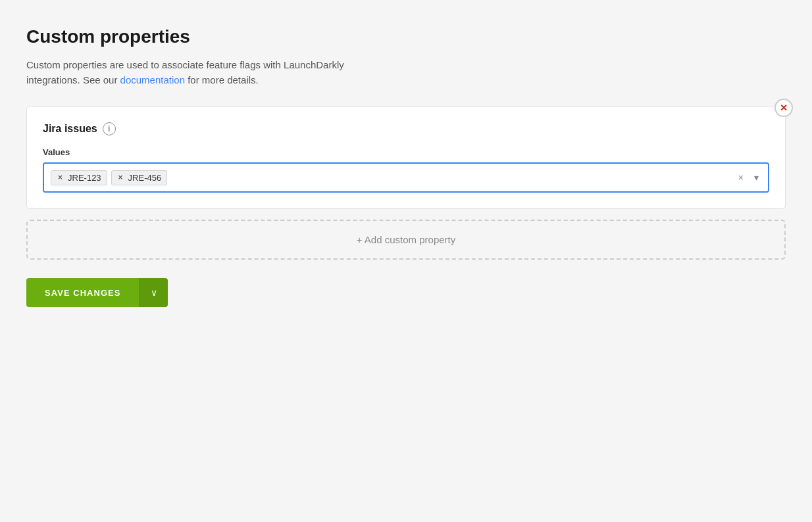  Describe the element at coordinates (406, 170) in the screenshot. I see `values-section: Values × JRE-123 × JRE-456 × ▾` at that location.